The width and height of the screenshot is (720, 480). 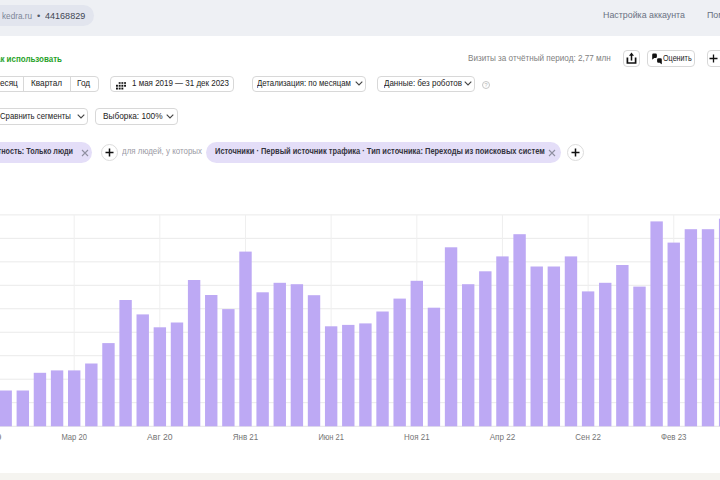 I want to click on svg-text: Мар 20, so click(x=74, y=436).